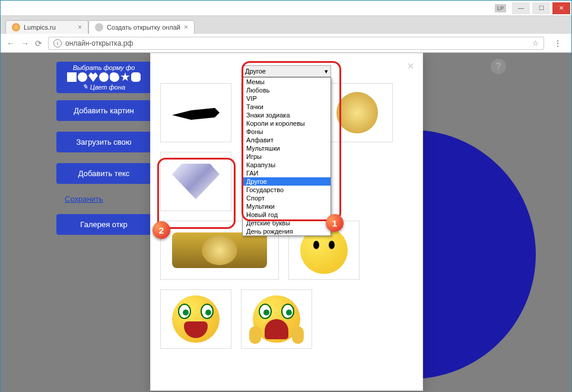  What do you see at coordinates (535, 43) in the screenshot?
I see `bookmark-icon: ☆` at bounding box center [535, 43].